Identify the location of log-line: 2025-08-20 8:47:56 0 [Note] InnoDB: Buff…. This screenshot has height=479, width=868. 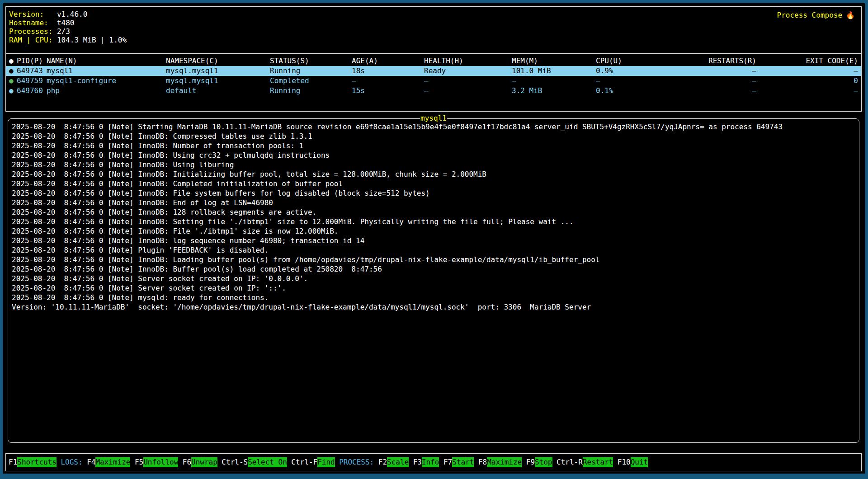
(434, 269).